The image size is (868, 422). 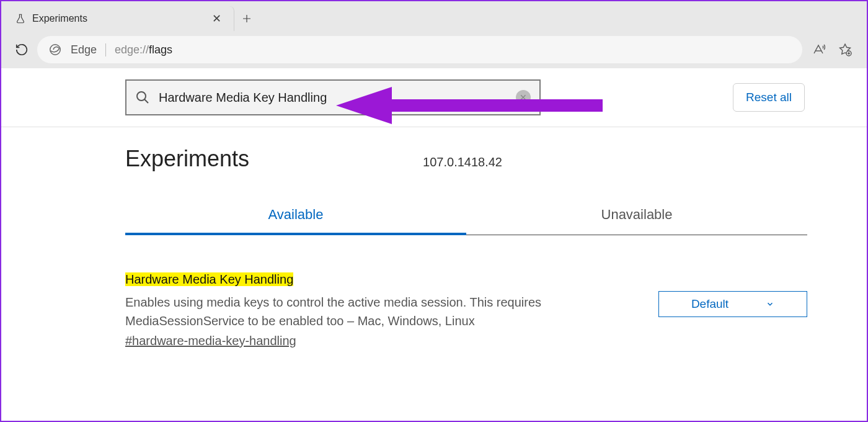 What do you see at coordinates (466, 216) in the screenshot?
I see `tabs: Available Unavailable` at bounding box center [466, 216].